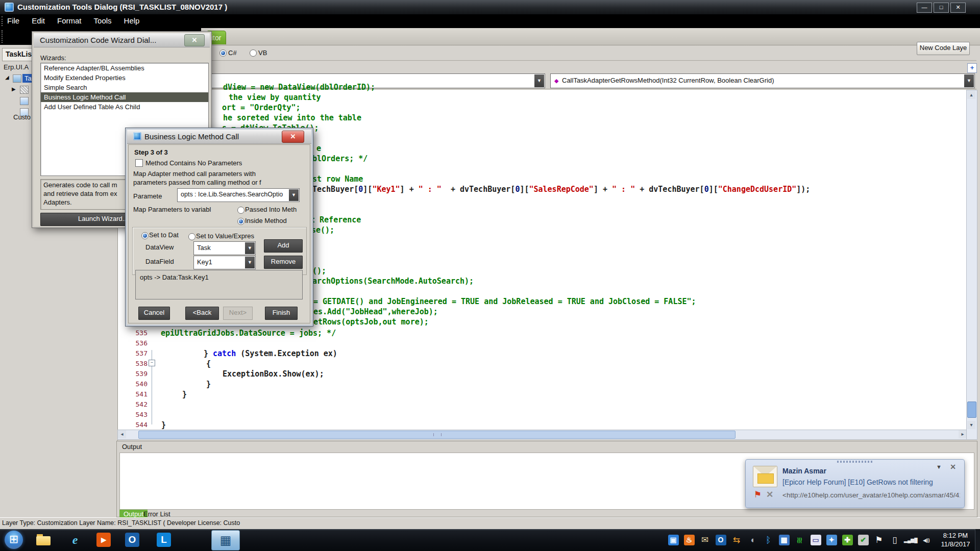 This screenshot has width=980, height=551. What do you see at coordinates (241, 210) in the screenshot?
I see `passed-into-method-radio` at bounding box center [241, 210].